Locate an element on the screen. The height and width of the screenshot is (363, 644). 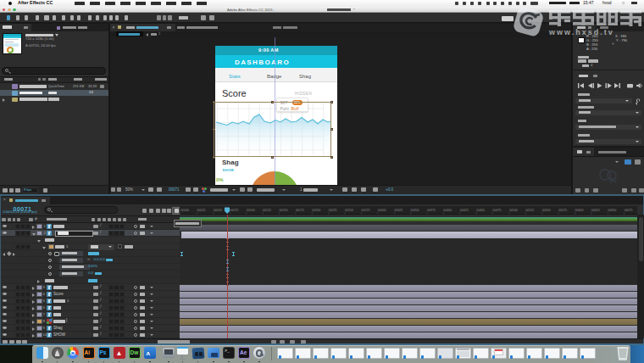
svg-text: 00450 is located at coordinates (480, 211).